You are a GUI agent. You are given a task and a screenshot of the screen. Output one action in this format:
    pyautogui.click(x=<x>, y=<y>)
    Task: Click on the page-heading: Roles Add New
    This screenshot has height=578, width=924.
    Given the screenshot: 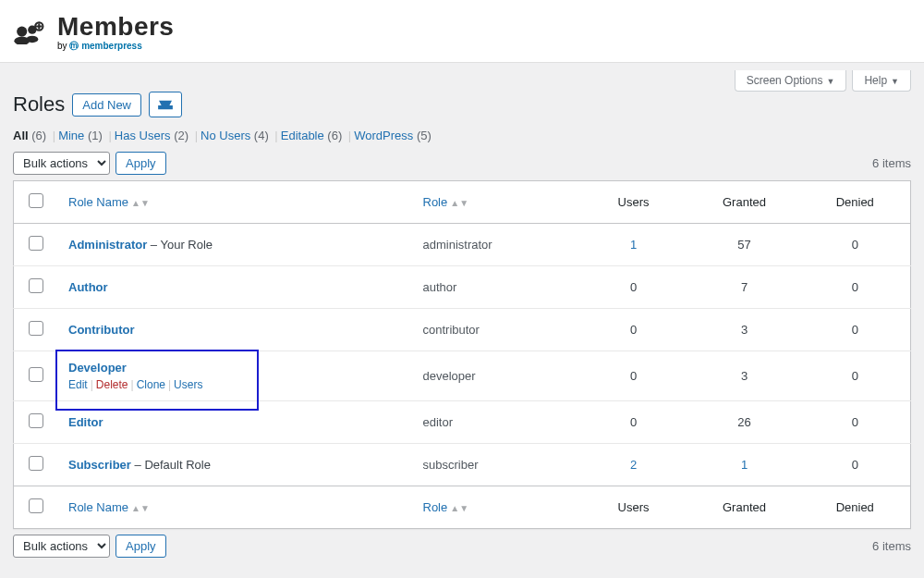 What is the action you would take?
    pyautogui.click(x=462, y=105)
    